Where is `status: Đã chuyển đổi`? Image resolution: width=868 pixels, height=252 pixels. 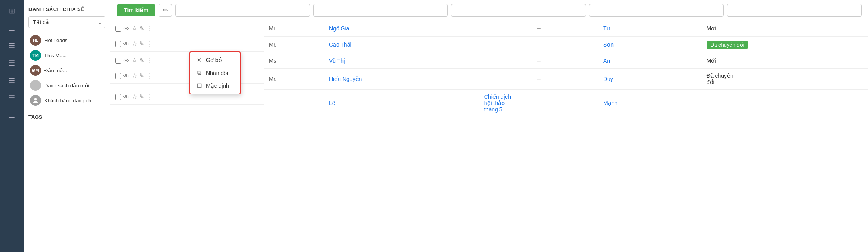 status: Đã chuyển đổi is located at coordinates (785, 45).